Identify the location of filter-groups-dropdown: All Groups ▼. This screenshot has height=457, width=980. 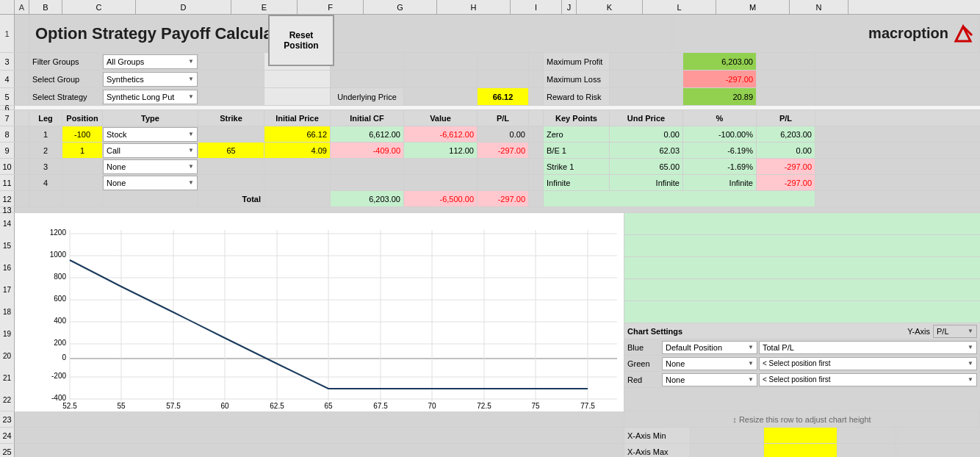
(151, 62).